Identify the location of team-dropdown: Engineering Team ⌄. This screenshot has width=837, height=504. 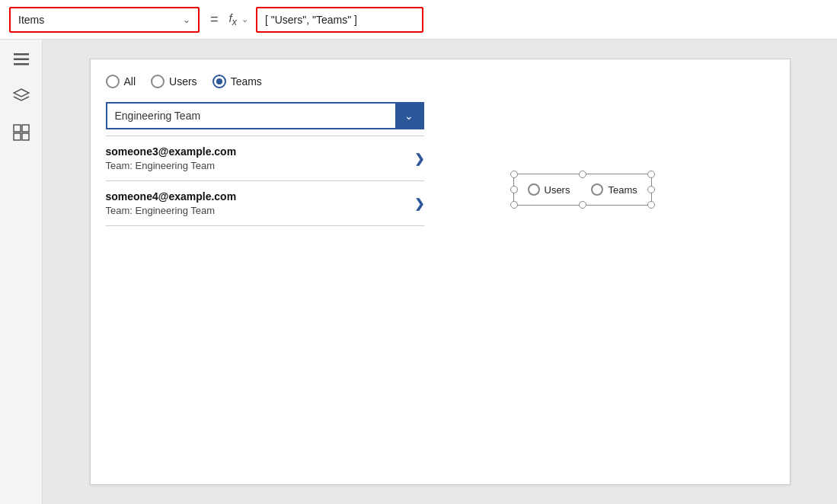
(265, 116).